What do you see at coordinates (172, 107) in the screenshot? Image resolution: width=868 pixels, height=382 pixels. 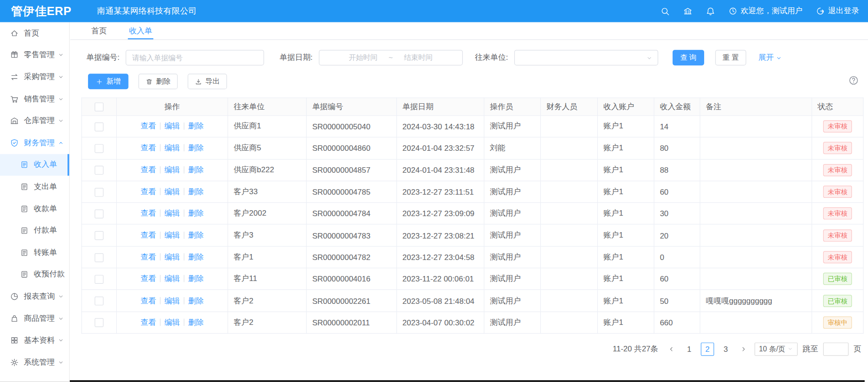 I see `column-header: 操作` at bounding box center [172, 107].